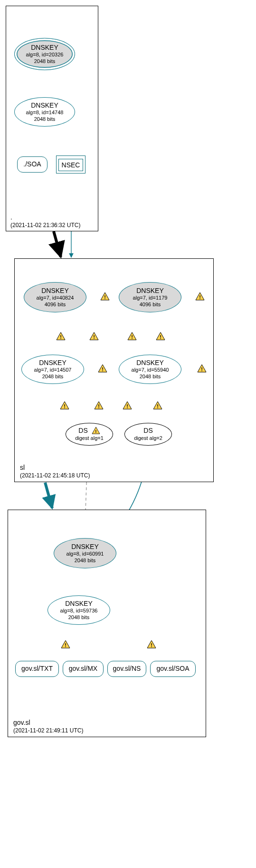 This screenshot has height=868, width=256. What do you see at coordinates (150, 370) in the screenshot?
I see `label: alg=7, id=55940` at bounding box center [150, 370].